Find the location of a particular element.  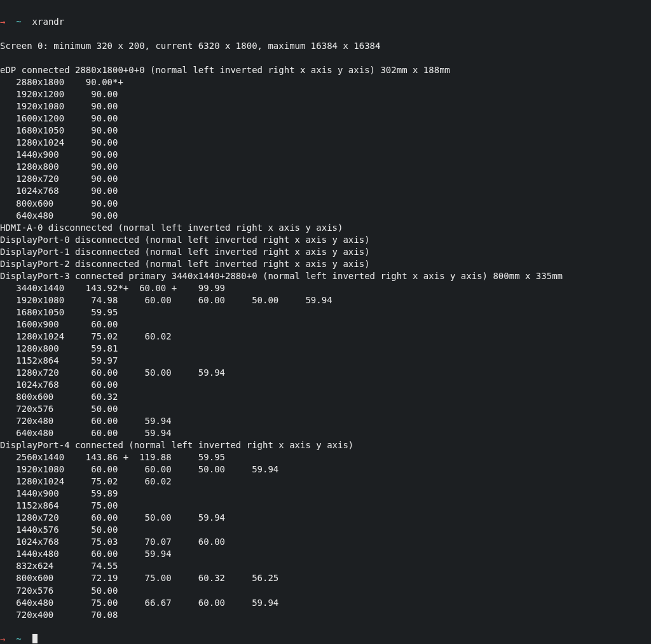

cursor-icon is located at coordinates (35, 638).